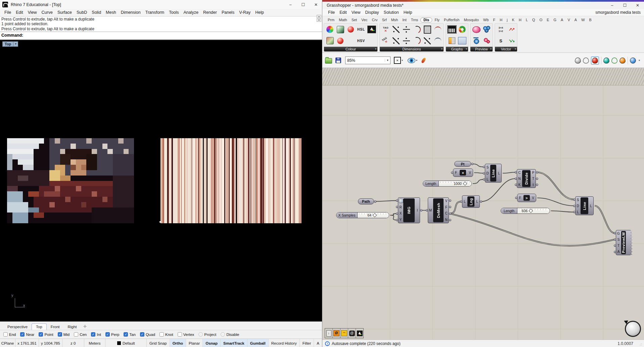 The height and width of the screenshot is (347, 644). I want to click on tag-rot-icon, so click(386, 41).